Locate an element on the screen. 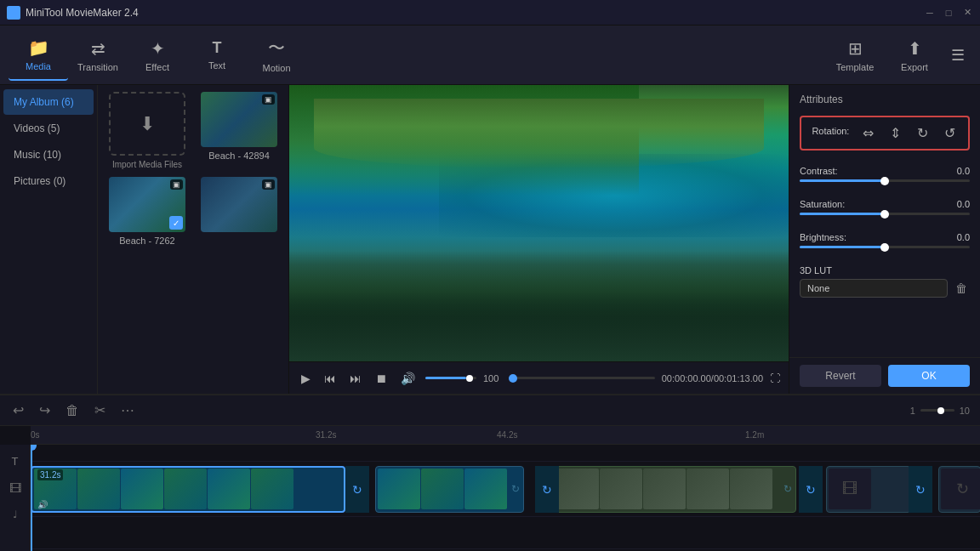 Image resolution: width=980 pixels, height=551 pixels. saturation-slider is located at coordinates (885, 214).